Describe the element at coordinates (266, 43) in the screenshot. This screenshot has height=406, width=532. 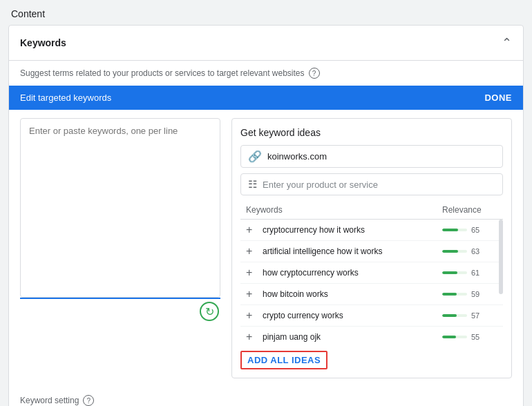
I see `card-header: Keywords ⌃` at that location.